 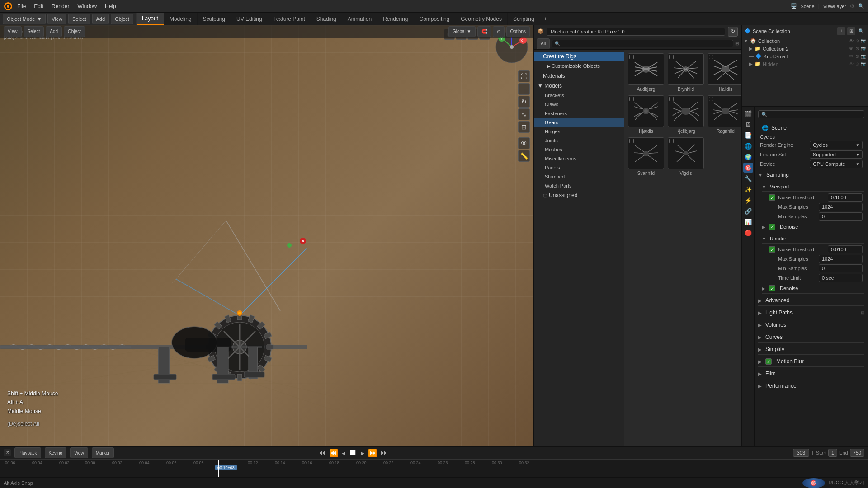 I want to click on asset-vigdis: Vigdis, so click(x=686, y=156).